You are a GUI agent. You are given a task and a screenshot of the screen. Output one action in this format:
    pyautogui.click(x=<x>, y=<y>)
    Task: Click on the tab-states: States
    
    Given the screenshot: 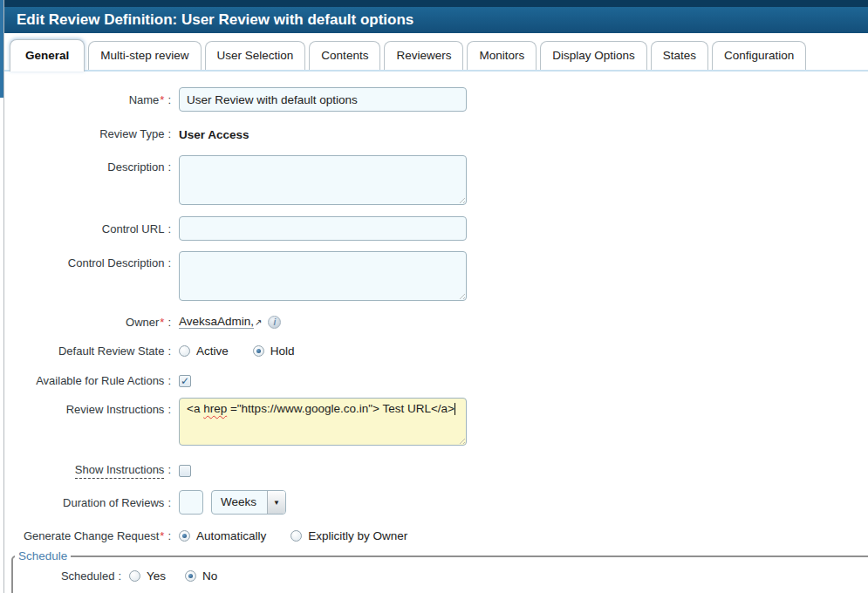 What is the action you would take?
    pyautogui.click(x=680, y=56)
    